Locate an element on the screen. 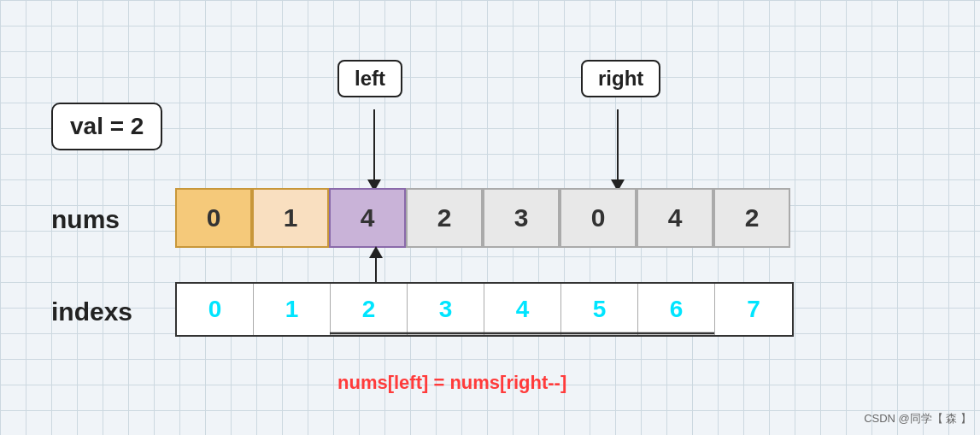 This screenshot has height=435, width=980. nums-label: nums is located at coordinates (85, 220).